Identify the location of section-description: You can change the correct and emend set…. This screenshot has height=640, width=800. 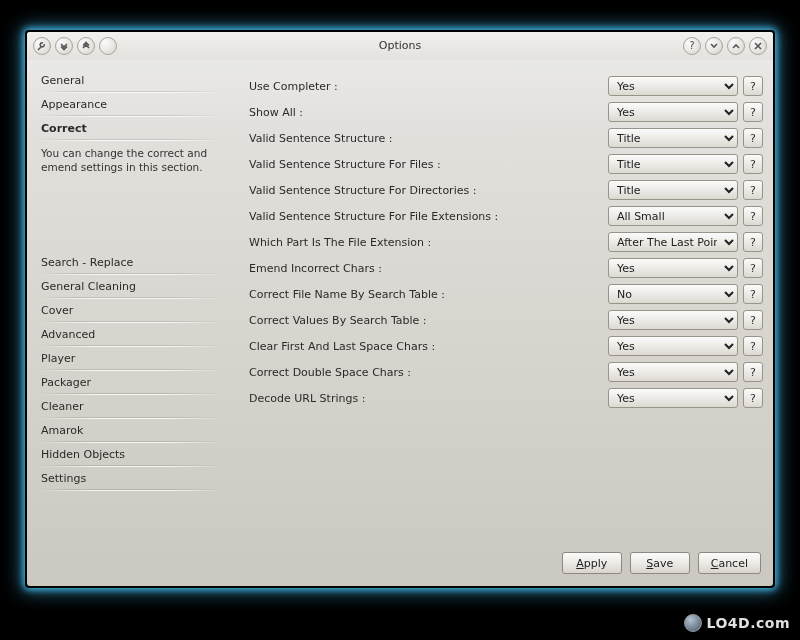
(131, 162).